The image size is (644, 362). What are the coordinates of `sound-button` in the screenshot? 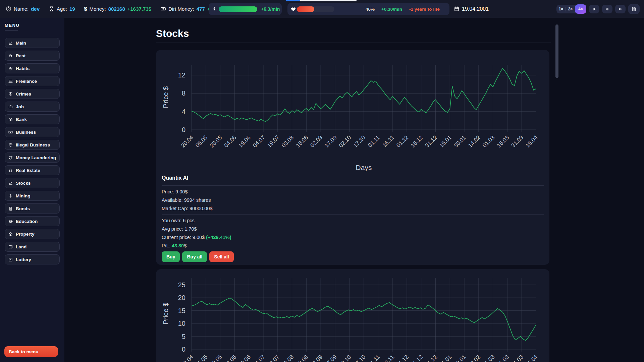 It's located at (607, 9).